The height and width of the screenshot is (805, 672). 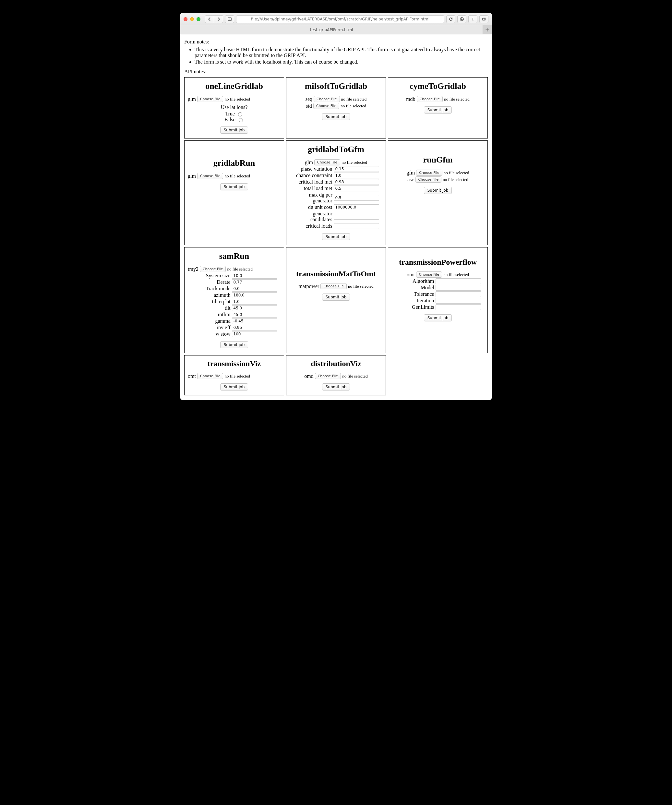 What do you see at coordinates (357, 182) in the screenshot?
I see `critical-load-met-input` at bounding box center [357, 182].